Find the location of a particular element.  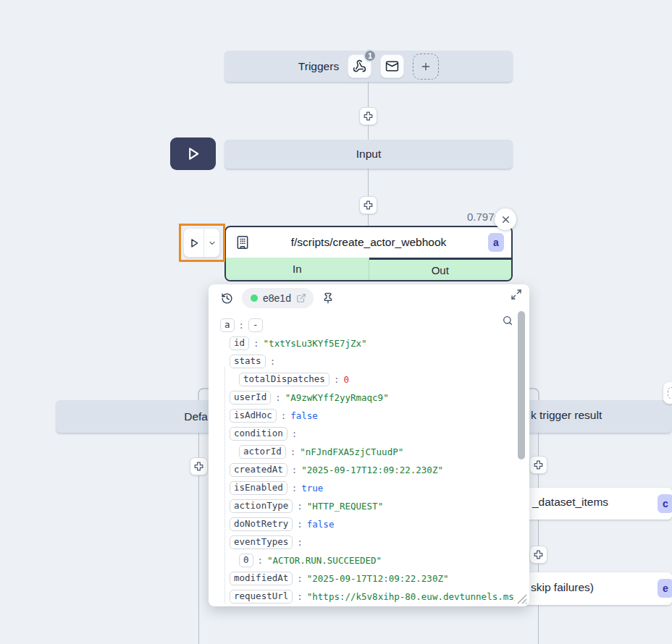

close-icon is located at coordinates (505, 220).